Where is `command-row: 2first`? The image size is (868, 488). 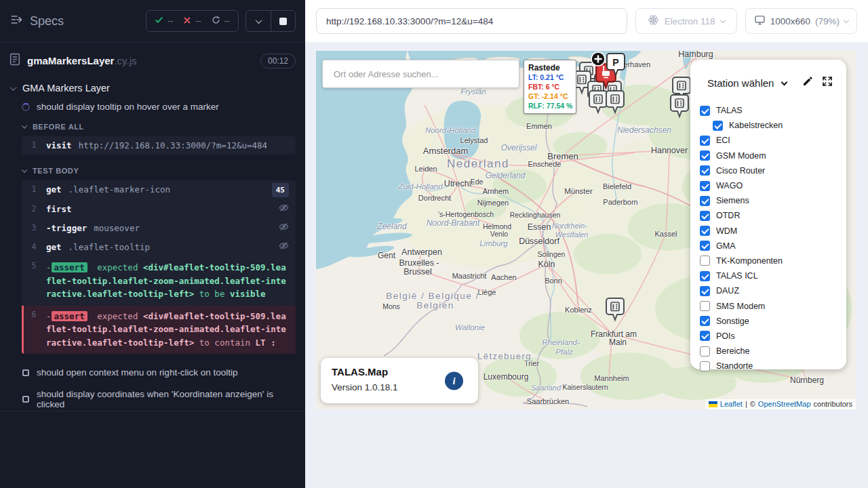 command-row: 2first is located at coordinates (159, 209).